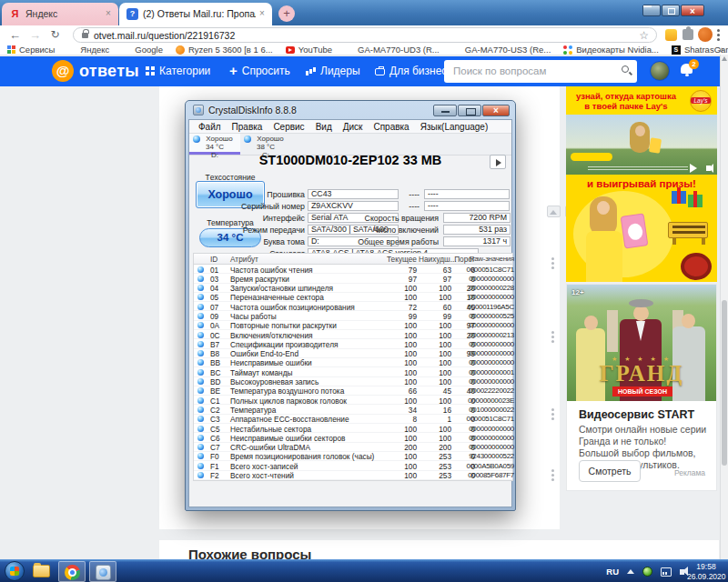 This screenshot has height=582, width=728. What do you see at coordinates (96, 71) in the screenshot?
I see `otvety-logo: @ ответы` at bounding box center [96, 71].